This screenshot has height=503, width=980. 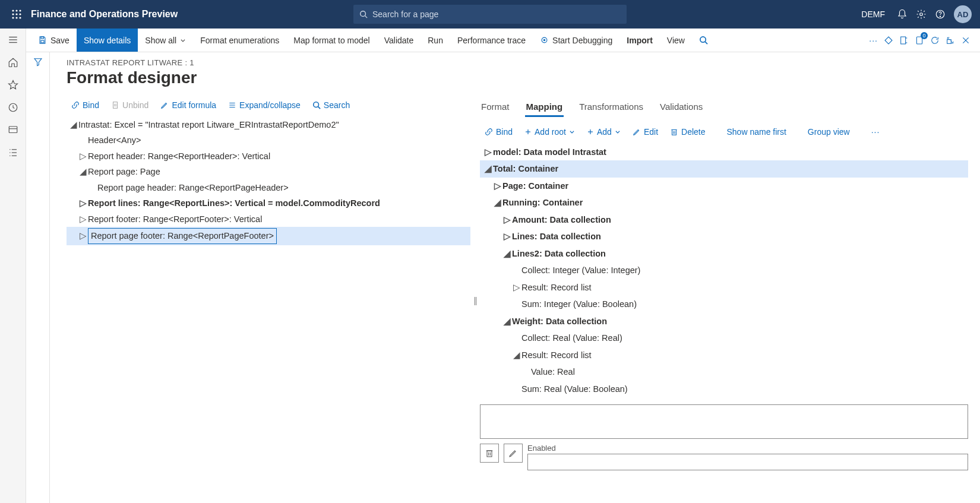 What do you see at coordinates (490, 14) in the screenshot?
I see `global-search: Search for a page` at bounding box center [490, 14].